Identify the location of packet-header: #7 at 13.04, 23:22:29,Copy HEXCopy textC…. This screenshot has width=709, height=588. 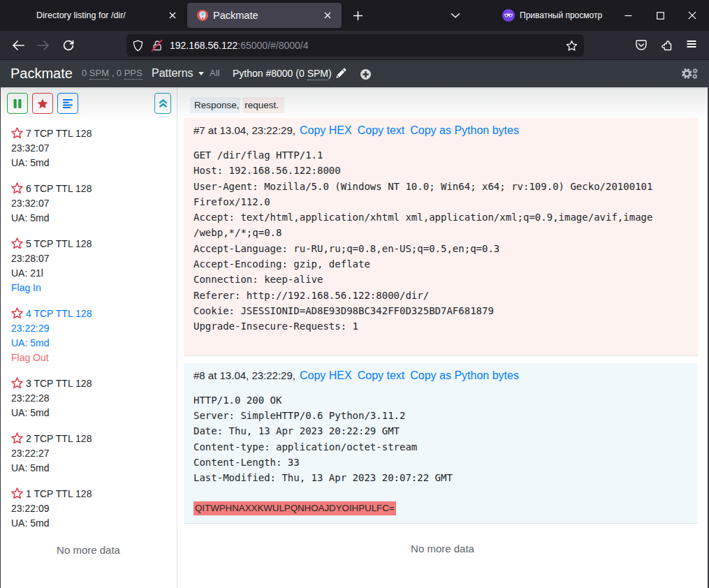
(441, 130).